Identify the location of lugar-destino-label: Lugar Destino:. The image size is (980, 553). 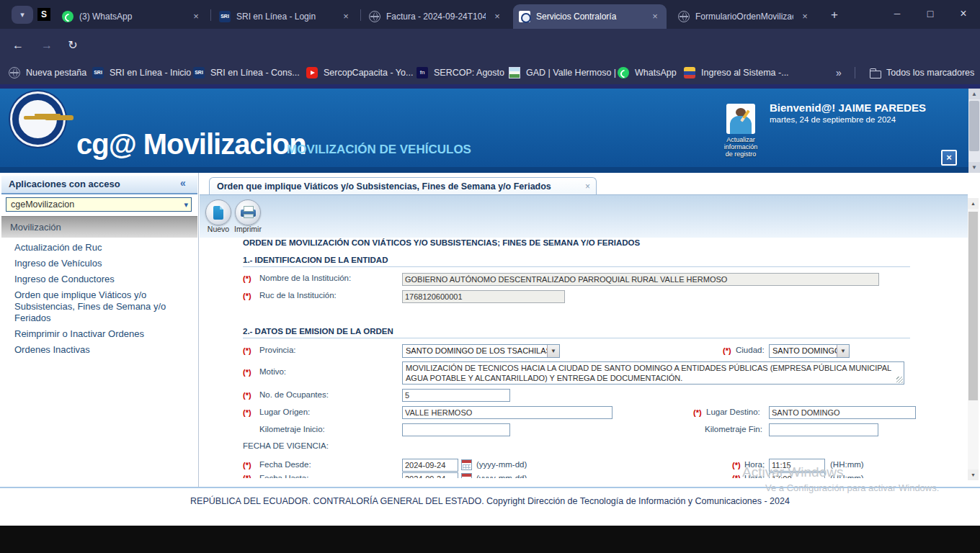
(734, 412).